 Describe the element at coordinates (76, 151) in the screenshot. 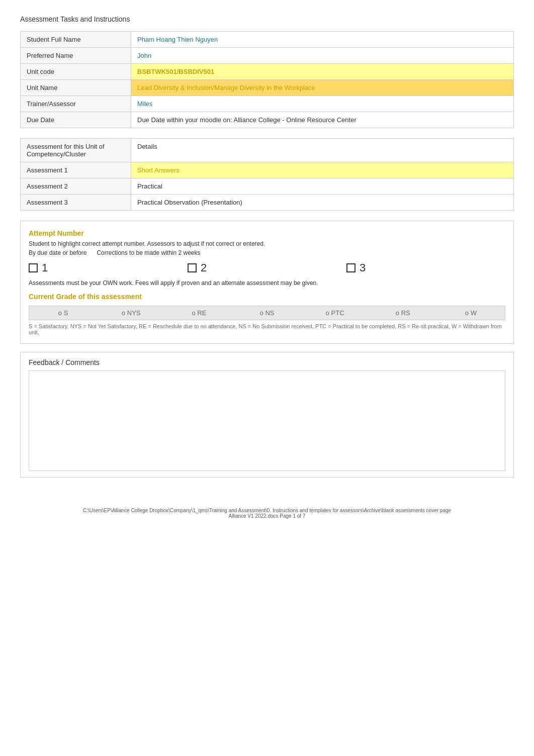

I see `label-assessment-cluster: Assessment for this Unit of Competency/C…` at that location.